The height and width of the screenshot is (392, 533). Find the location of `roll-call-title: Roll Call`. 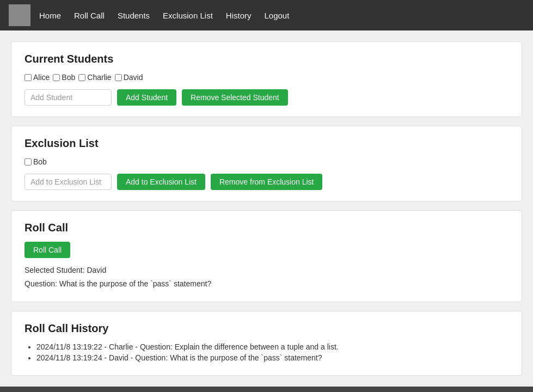

roll-call-title: Roll Call is located at coordinates (267, 228).